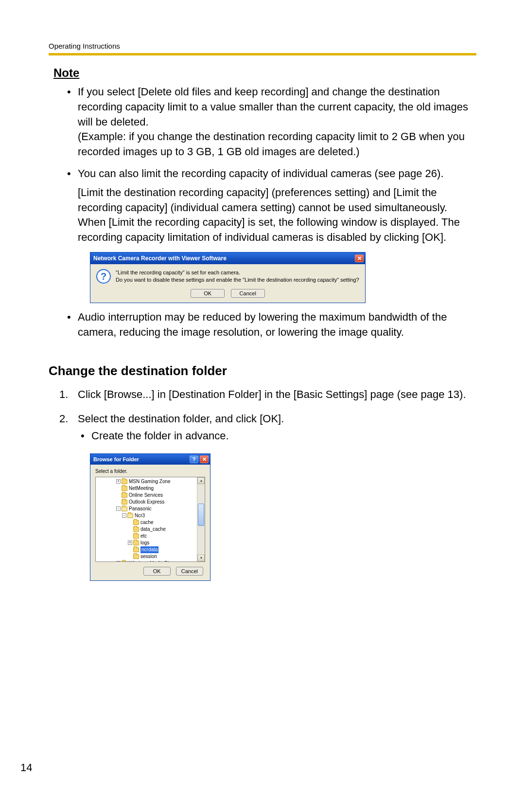 This screenshot has height=812, width=525. Describe the element at coordinates (146, 520) in the screenshot. I see `folder-tree: +MSN Gaming ZoneNetMeetingOnline Service…` at that location.